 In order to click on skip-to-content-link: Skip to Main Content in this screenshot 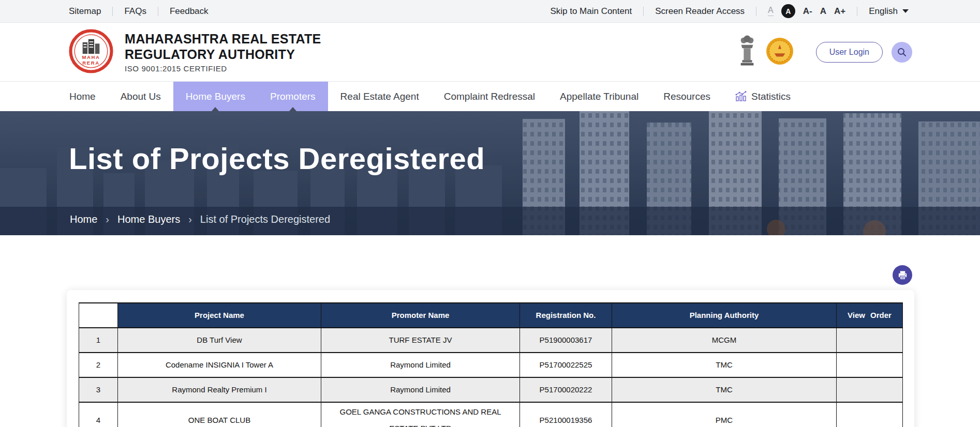, I will do `click(591, 11)`.